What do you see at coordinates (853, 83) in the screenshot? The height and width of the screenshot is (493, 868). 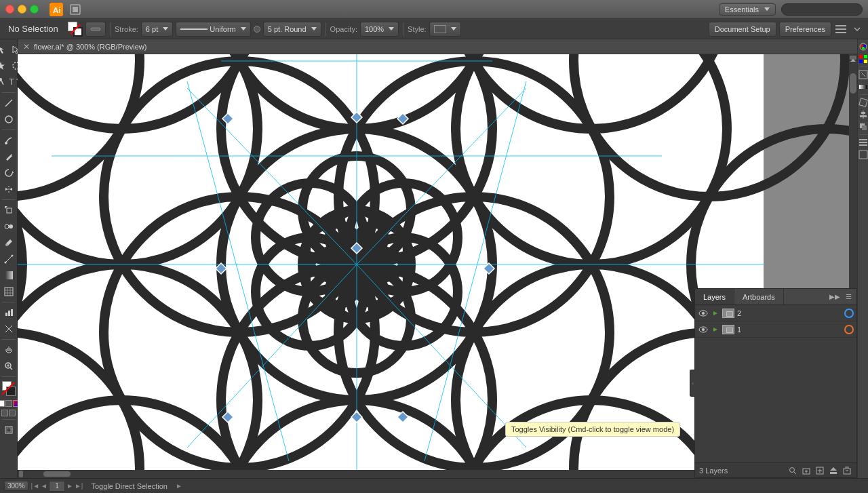 I see `scroll-thumb` at bounding box center [853, 83].